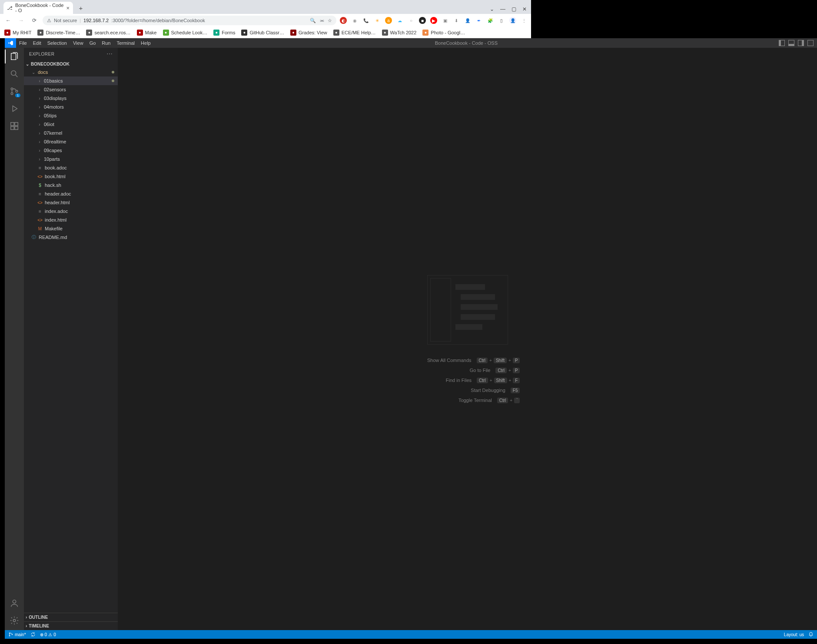 The image size is (817, 644). What do you see at coordinates (71, 229) in the screenshot?
I see `file-item: MMakefile` at bounding box center [71, 229].